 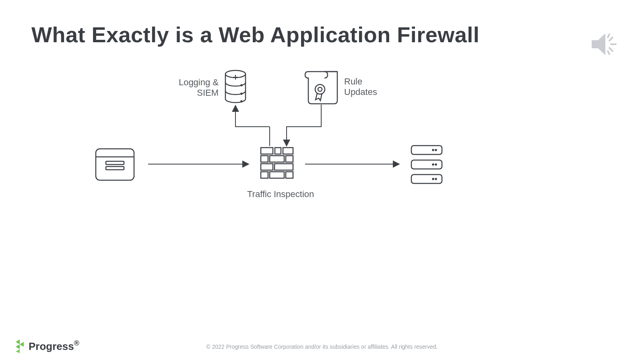 What do you see at coordinates (20, 346) in the screenshot?
I see `progress-logo-icon` at bounding box center [20, 346].